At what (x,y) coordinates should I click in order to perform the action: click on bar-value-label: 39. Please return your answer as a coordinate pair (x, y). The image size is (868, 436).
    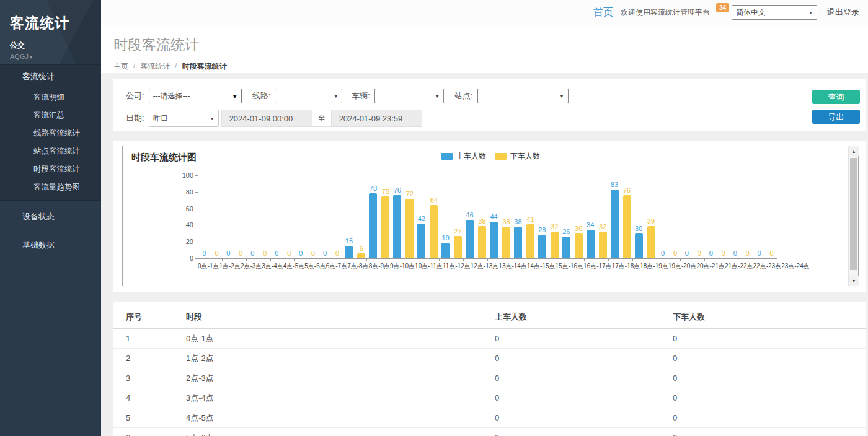
    Looking at the image, I should click on (482, 221).